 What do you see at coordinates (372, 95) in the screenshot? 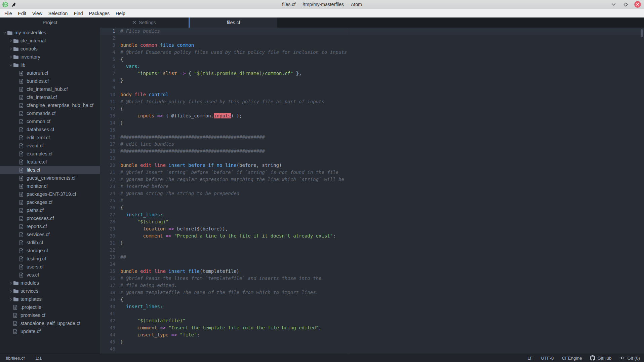
I see `code-line-10: 10body file control` at bounding box center [372, 95].